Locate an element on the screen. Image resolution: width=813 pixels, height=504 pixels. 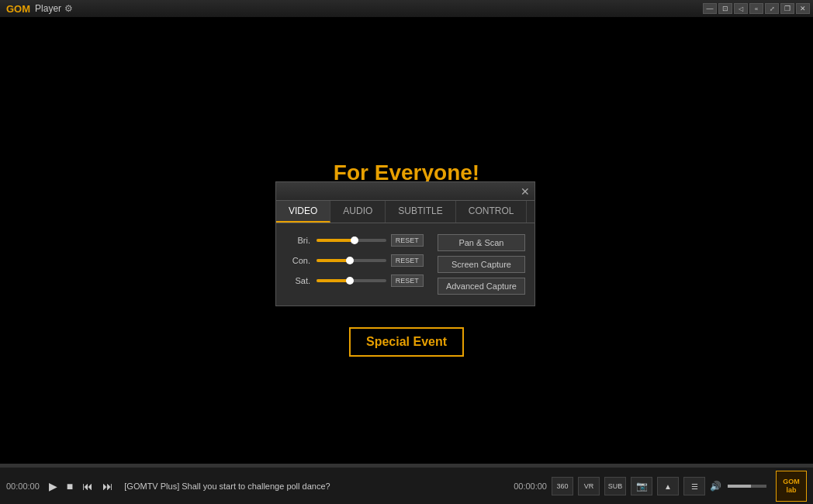
stop-button: ■ is located at coordinates (70, 486).